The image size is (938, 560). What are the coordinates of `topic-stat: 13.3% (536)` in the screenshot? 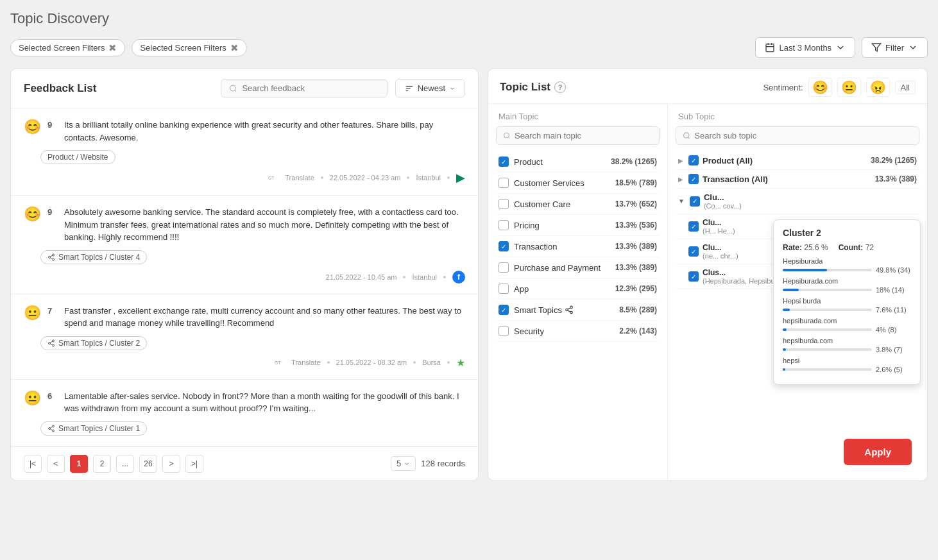 It's located at (636, 225).